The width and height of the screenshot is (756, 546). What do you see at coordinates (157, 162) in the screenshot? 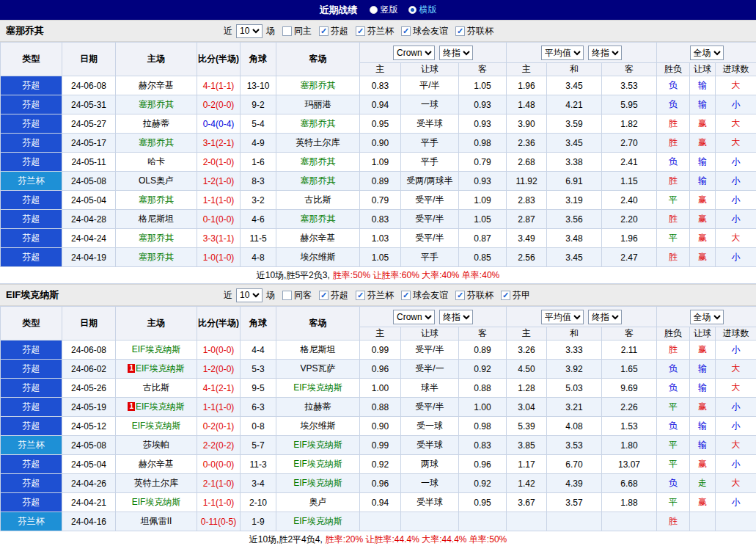
I see `home-team: 哈卡` at bounding box center [157, 162].